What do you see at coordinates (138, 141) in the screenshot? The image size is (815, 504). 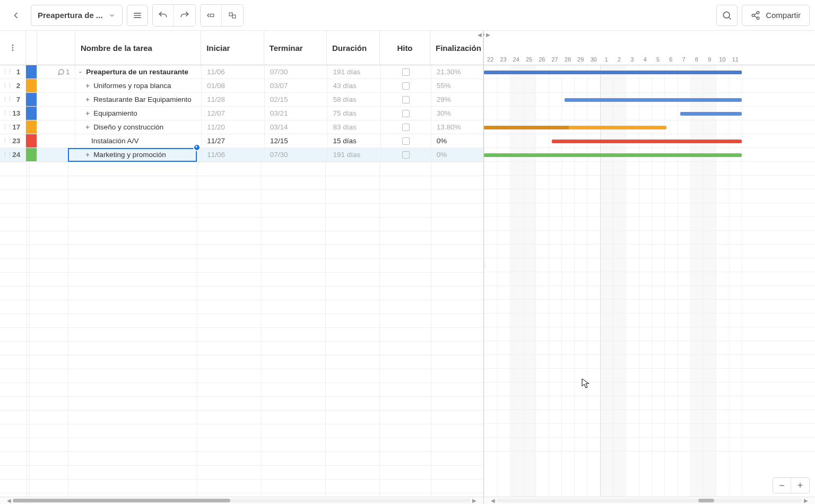 I see `task-name-cell: Instalación A/V` at bounding box center [138, 141].